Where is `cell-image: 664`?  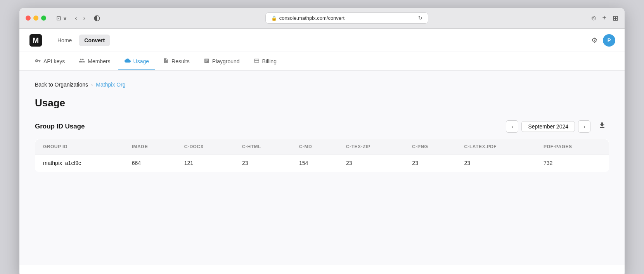
cell-image: 664 is located at coordinates (151, 163).